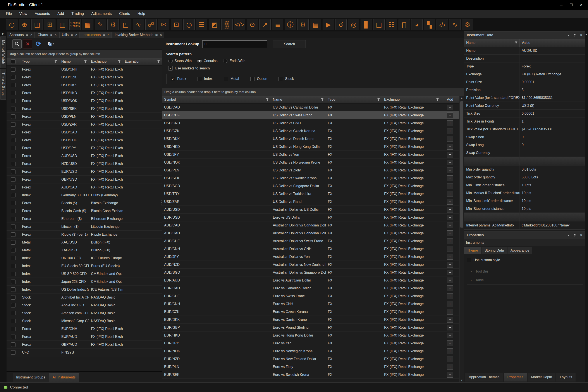  Describe the element at coordinates (525, 209) in the screenshot. I see `property-row: Min 'Stop' order distance 10 pts` at that location.